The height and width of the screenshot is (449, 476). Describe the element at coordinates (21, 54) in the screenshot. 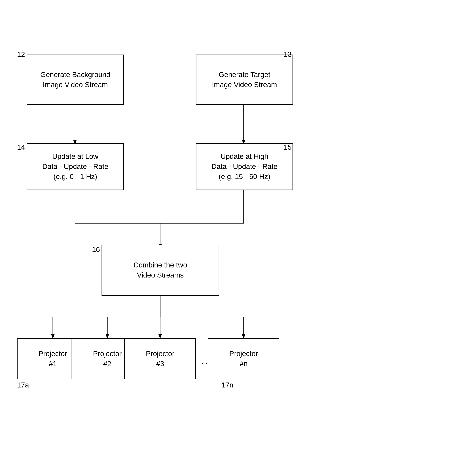

I see `label-12: 12` at that location.